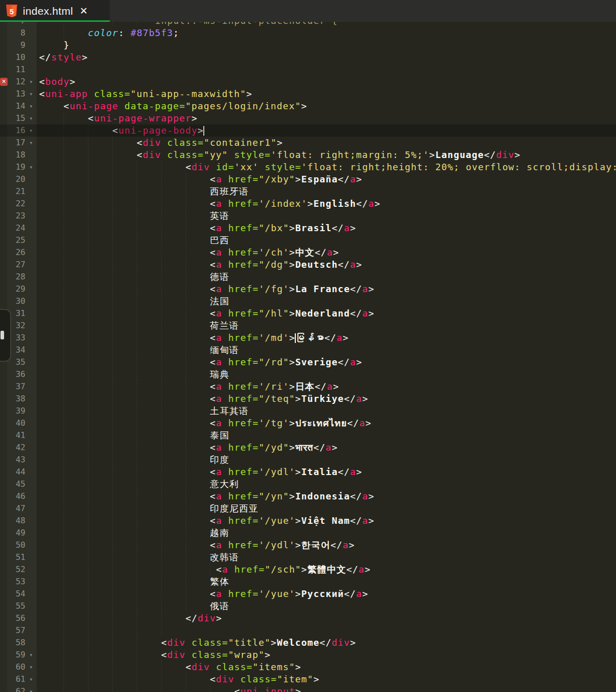 This screenshot has height=692, width=616. I want to click on code-text: <div id='xx' style='float: right;height:…, so click(326, 167).